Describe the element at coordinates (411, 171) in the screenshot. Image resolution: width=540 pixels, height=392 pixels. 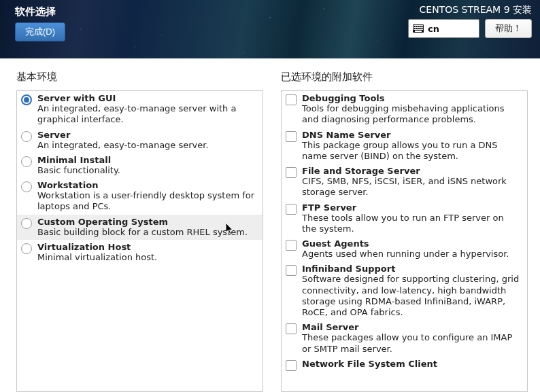
I see `item-label: File and Storage Server` at that location.